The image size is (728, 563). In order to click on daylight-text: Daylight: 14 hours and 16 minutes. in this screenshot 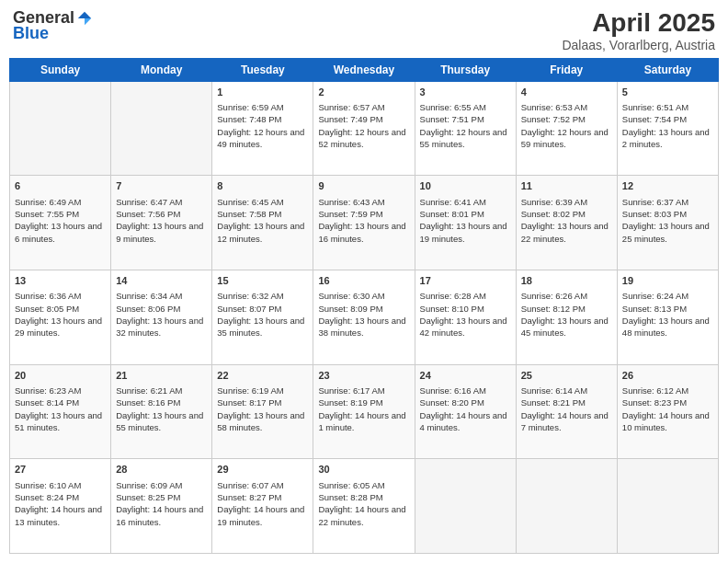, I will do `click(162, 515)`.